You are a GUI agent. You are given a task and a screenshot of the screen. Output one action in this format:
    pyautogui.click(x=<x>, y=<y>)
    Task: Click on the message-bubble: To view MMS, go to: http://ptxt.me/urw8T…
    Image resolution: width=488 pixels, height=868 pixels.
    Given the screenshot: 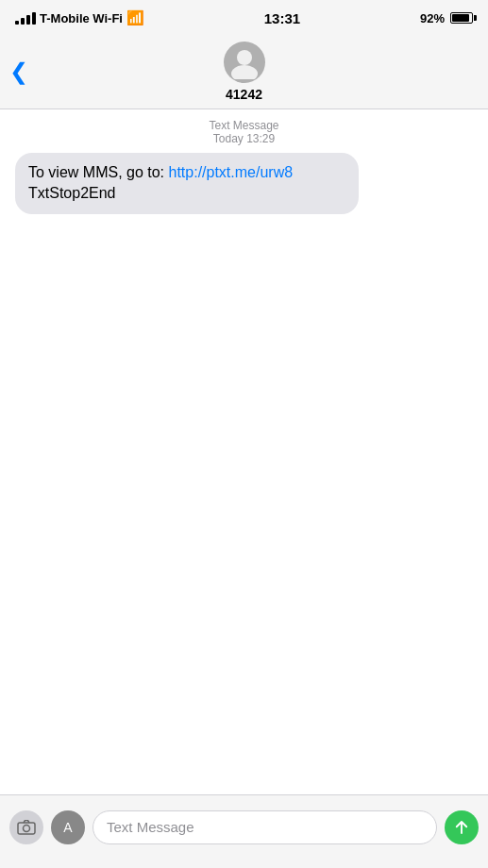 What is the action you would take?
    pyautogui.click(x=187, y=183)
    